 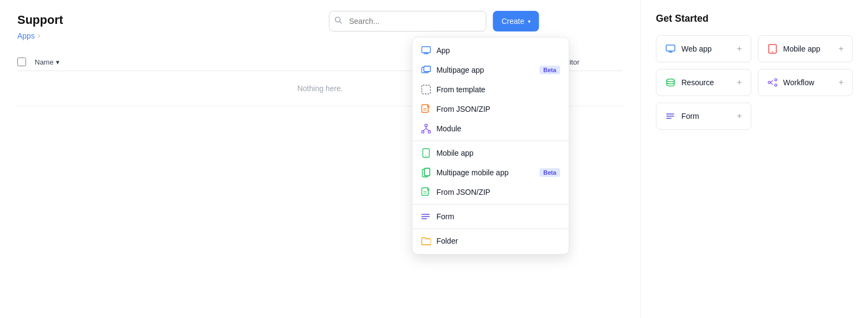 I want to click on create-chevron-icon: ▾, so click(x=529, y=22).